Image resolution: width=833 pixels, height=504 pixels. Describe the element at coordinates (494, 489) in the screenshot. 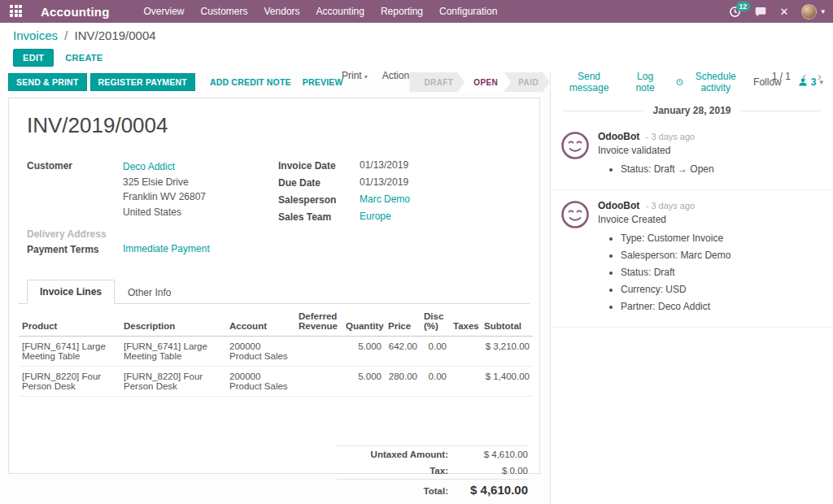

I see `total-value: $ 4,610.00` at that location.